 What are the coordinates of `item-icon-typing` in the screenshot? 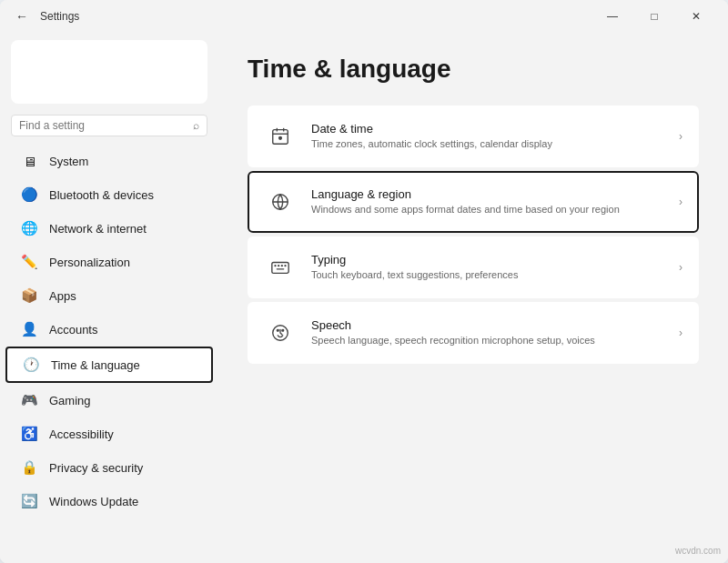 It's located at (280, 267).